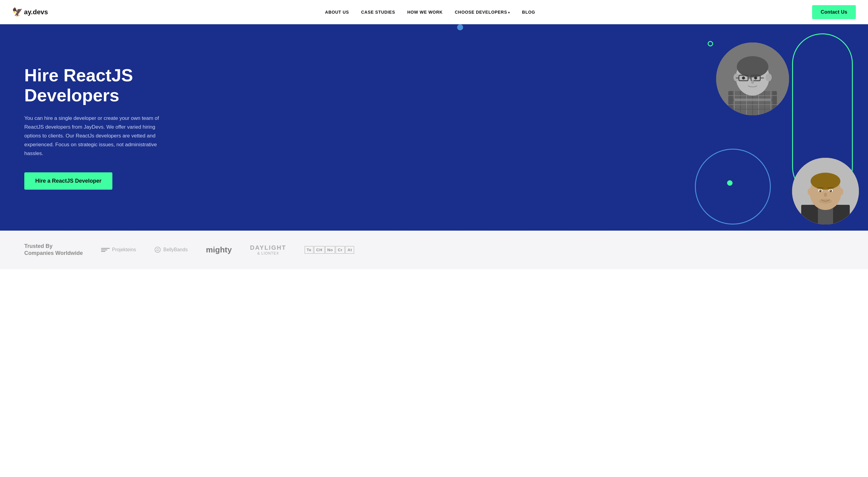 This screenshot has height=477, width=868. I want to click on hero-title: Hire ReactJS Developers, so click(97, 86).